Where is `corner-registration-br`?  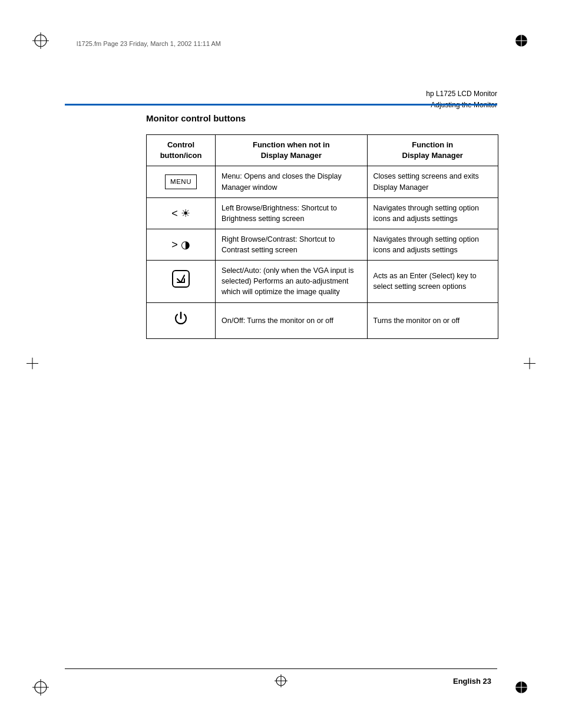
corner-registration-br is located at coordinates (521, 687).